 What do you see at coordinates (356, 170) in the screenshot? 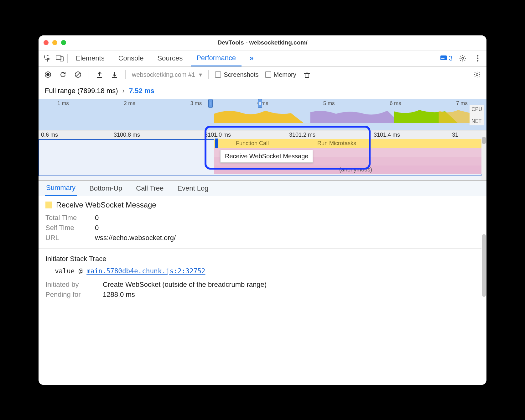
I see `flame-entry: (anonymous)` at bounding box center [356, 170].